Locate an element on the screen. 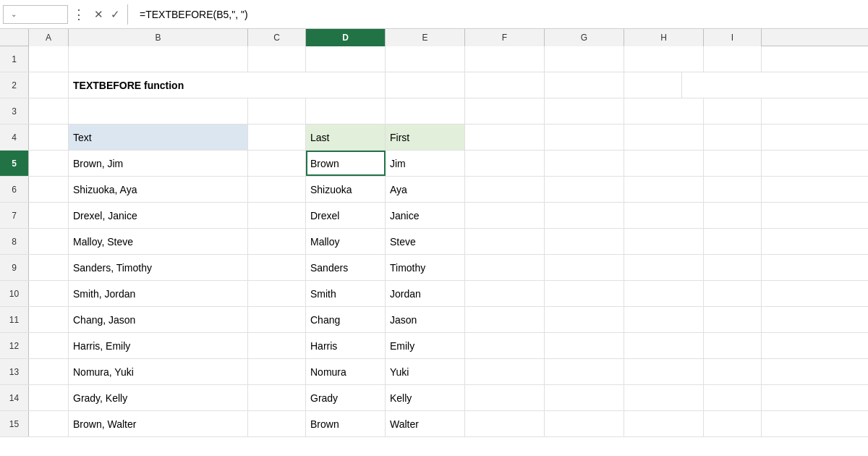 The height and width of the screenshot is (456, 868). formula-bar-options-icon: ⋮ is located at coordinates (79, 14).